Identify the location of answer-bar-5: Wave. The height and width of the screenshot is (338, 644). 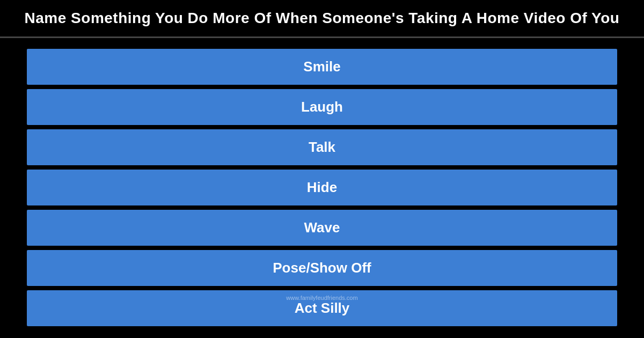
(322, 227).